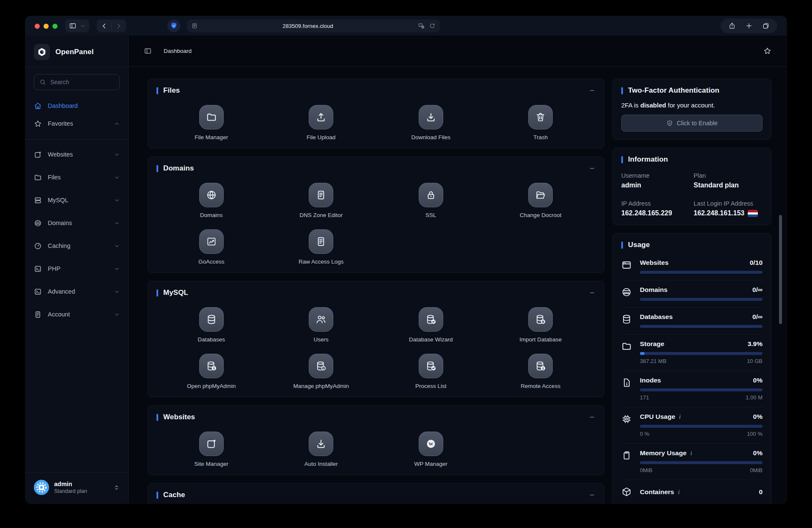  What do you see at coordinates (627, 419) in the screenshot?
I see `cpu-icon` at bounding box center [627, 419].